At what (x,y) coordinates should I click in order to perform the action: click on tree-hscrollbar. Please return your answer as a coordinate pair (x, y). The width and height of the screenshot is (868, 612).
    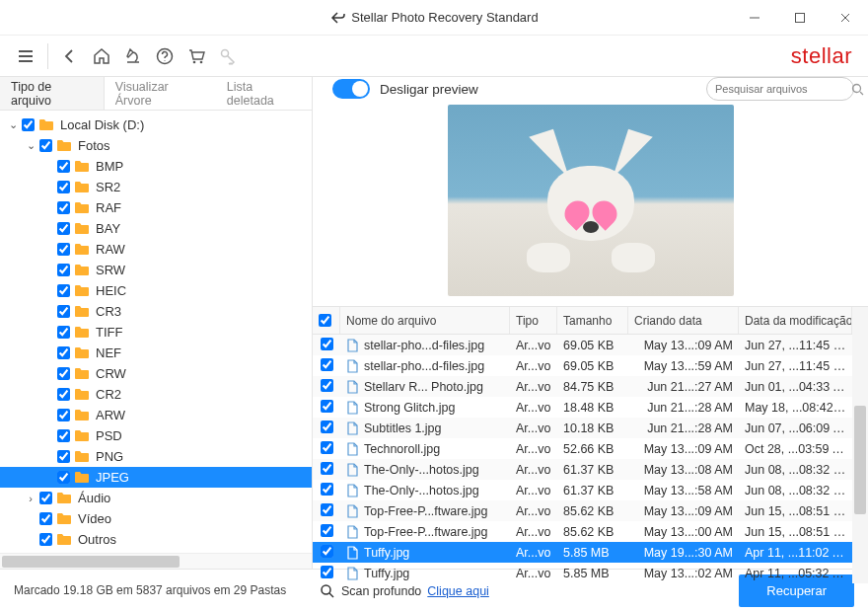
    Looking at the image, I should click on (156, 561).